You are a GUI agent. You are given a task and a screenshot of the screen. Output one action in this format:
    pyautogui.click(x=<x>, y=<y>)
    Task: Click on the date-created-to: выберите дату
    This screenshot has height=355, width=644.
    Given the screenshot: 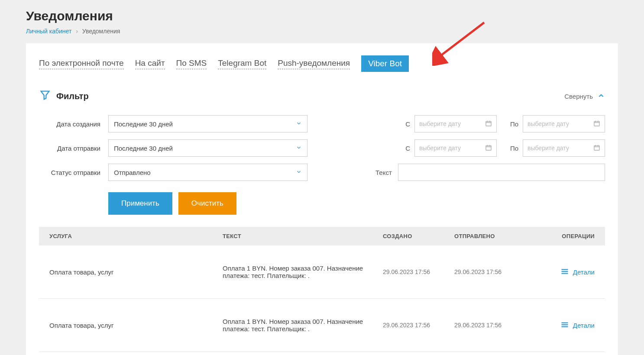 What is the action you would take?
    pyautogui.click(x=564, y=124)
    